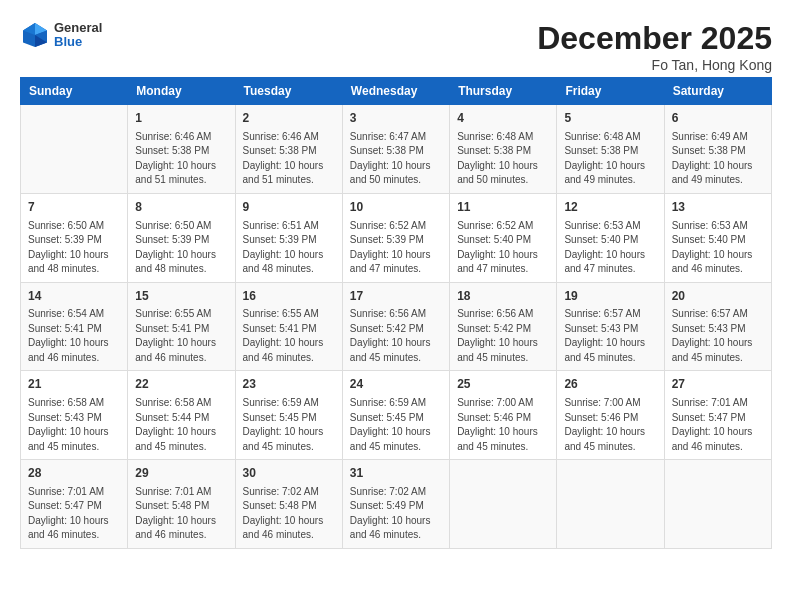 The image size is (792, 612). What do you see at coordinates (396, 504) in the screenshot?
I see `week-row-5: 28Sunrise: 7:01 AMSunset: 5:47 PMDayligh…` at bounding box center [396, 504].